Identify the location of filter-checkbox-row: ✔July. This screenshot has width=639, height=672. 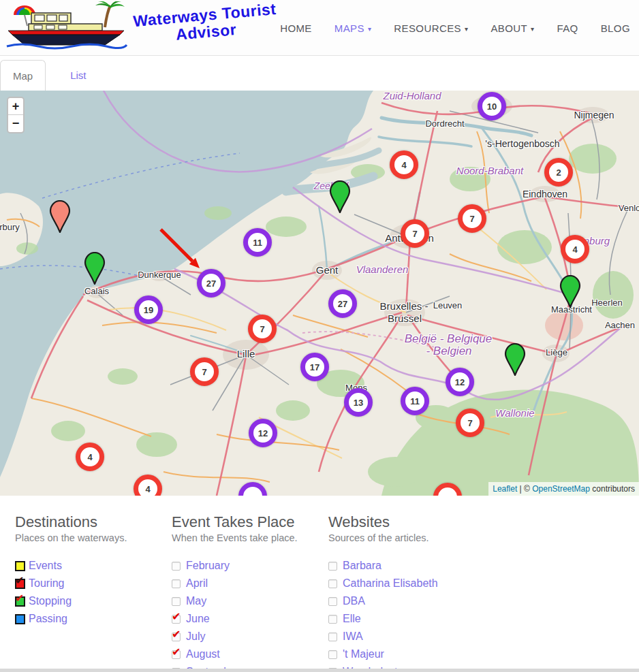
(250, 637).